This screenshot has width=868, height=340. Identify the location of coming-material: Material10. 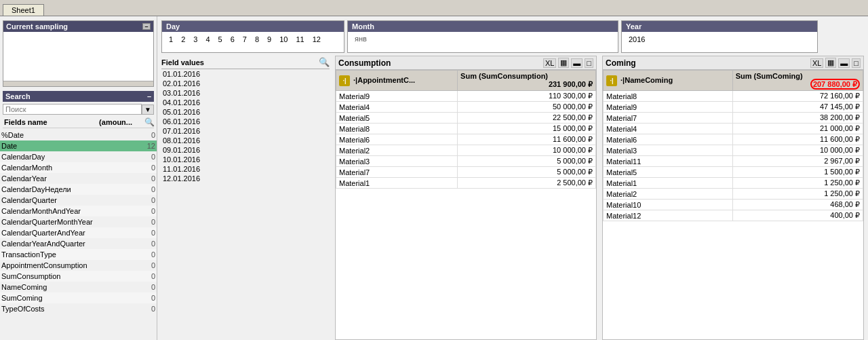
(669, 205).